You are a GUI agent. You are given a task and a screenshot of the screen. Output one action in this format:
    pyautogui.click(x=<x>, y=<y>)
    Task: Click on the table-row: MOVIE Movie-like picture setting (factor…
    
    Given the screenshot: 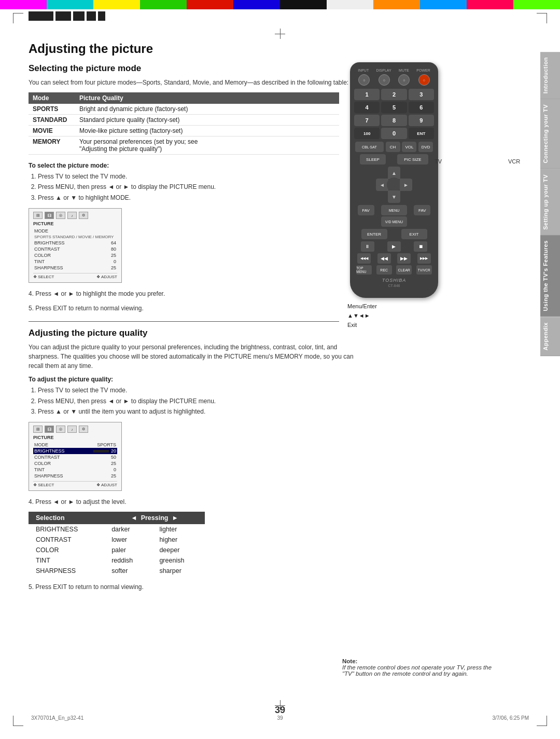 What is the action you would take?
    pyautogui.click(x=184, y=131)
    